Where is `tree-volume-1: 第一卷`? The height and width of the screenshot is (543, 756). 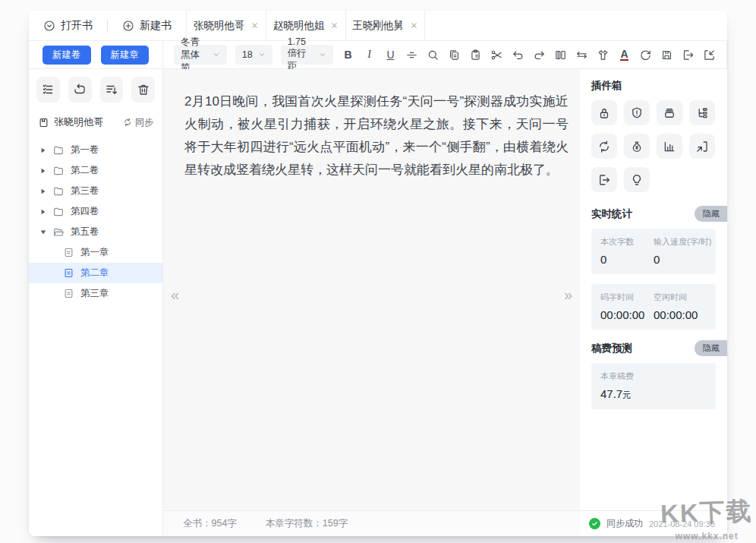 tree-volume-1: 第一卷 is located at coordinates (96, 150).